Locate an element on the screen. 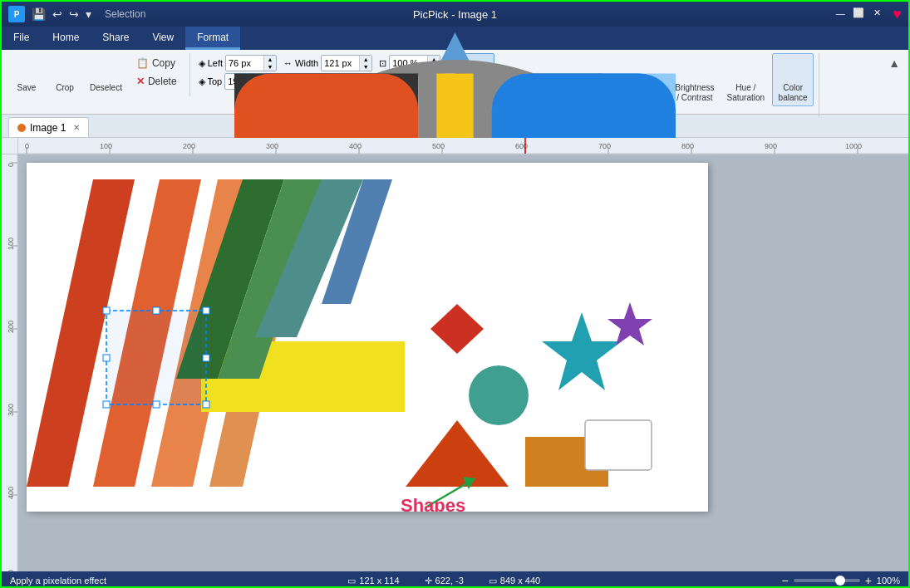 The width and height of the screenshot is (910, 588). v-ruler: 0 100 200 300 400 500 is located at coordinates (10, 363).